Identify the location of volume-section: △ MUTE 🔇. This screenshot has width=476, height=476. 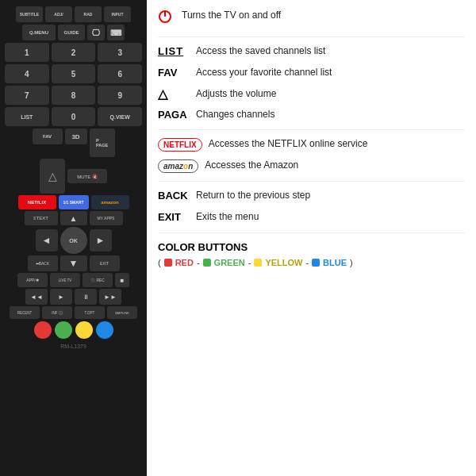
(73, 176).